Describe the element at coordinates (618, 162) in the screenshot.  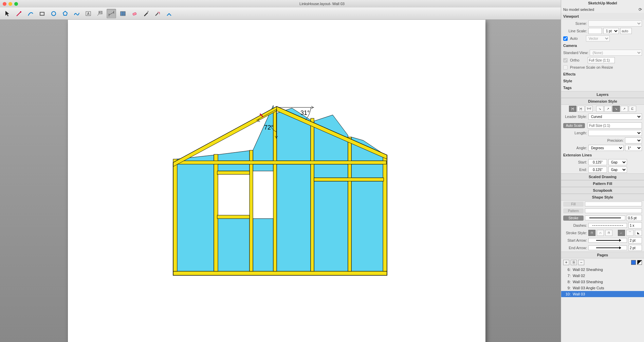
I see `ext-start-gap: Gap` at that location.